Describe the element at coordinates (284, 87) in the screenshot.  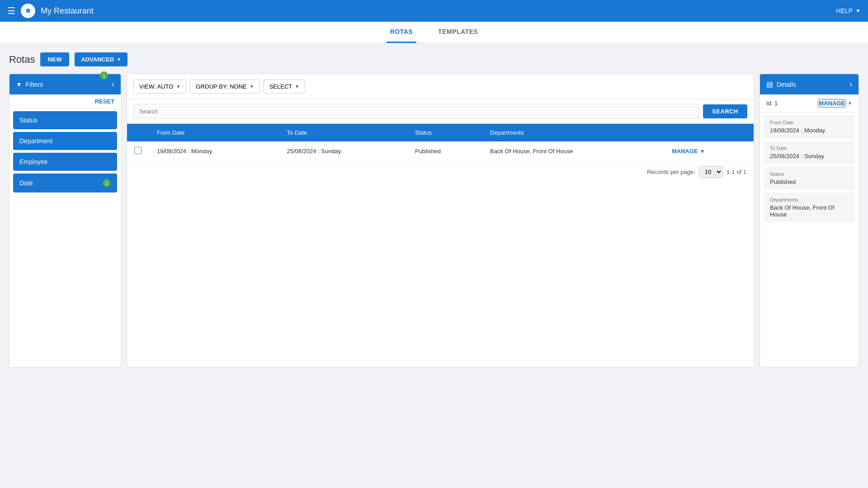
I see `select-button: SELECT ▼` at that location.